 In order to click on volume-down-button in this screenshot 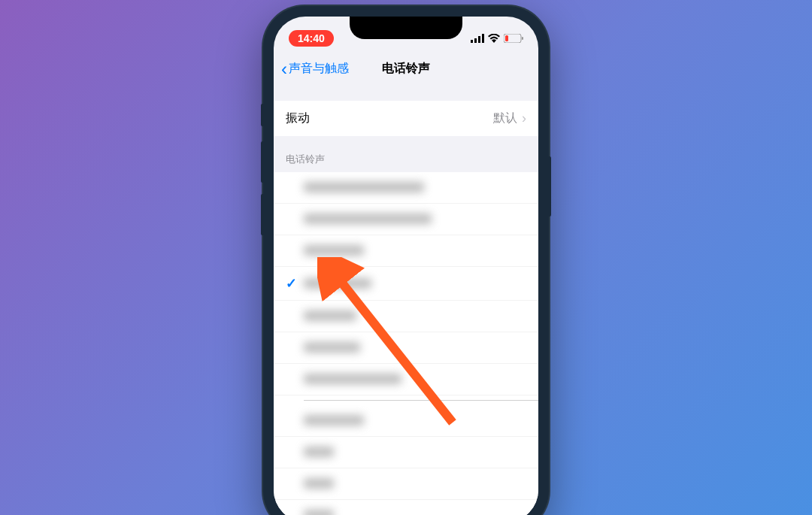, I will do `click(262, 215)`.